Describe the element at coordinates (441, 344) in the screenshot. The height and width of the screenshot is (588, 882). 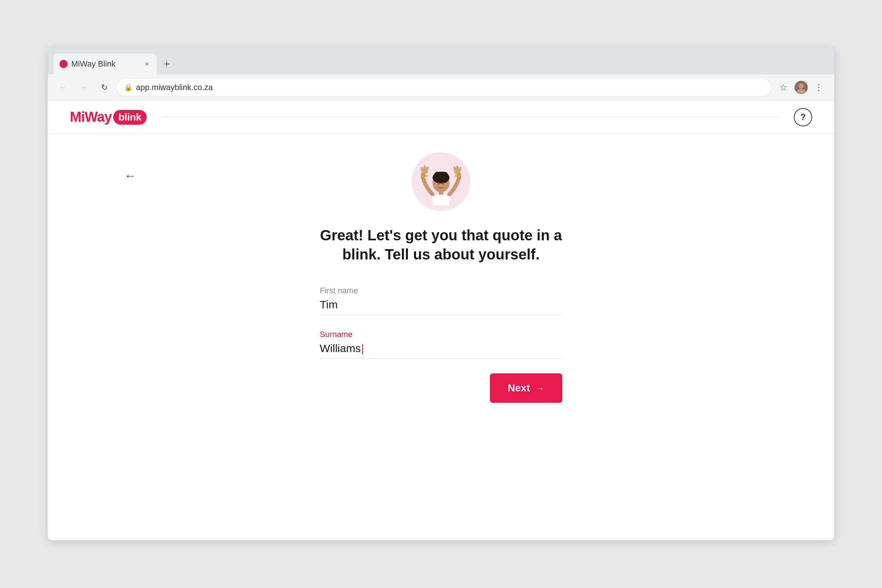
I see `surname-group: Surname Williams` at that location.